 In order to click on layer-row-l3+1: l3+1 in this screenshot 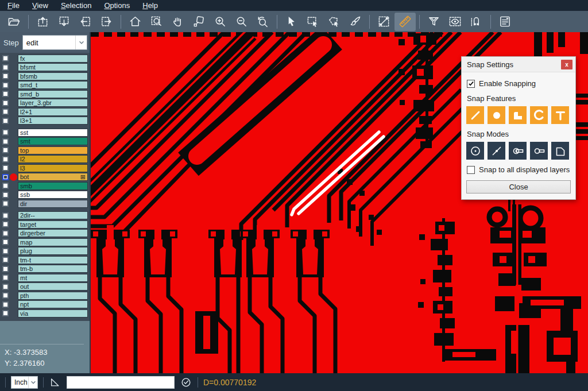, I will do `click(45, 121)`.